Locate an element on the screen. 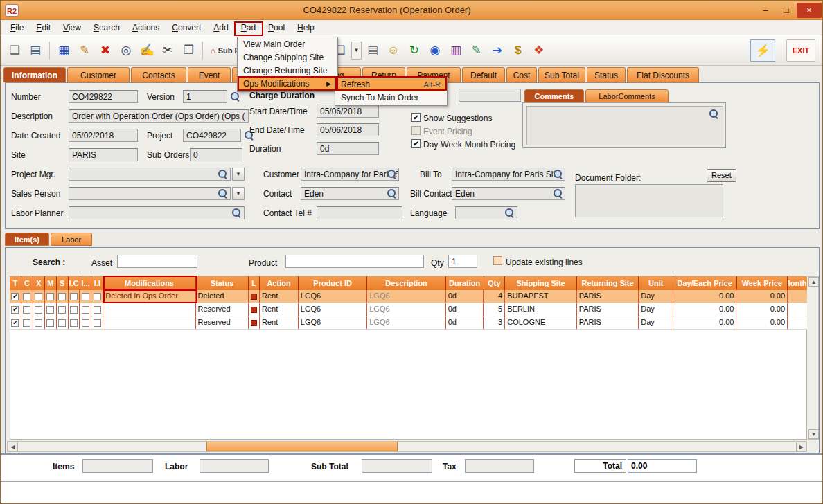 The image size is (823, 504). unlabeled-field is located at coordinates (490, 96).